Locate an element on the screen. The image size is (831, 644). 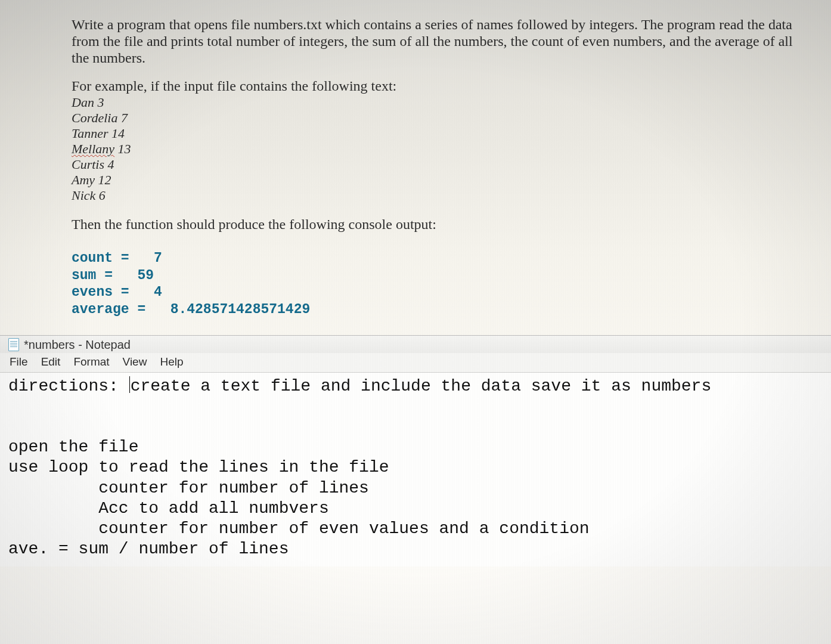
example-name: Amy is located at coordinates (83, 180).